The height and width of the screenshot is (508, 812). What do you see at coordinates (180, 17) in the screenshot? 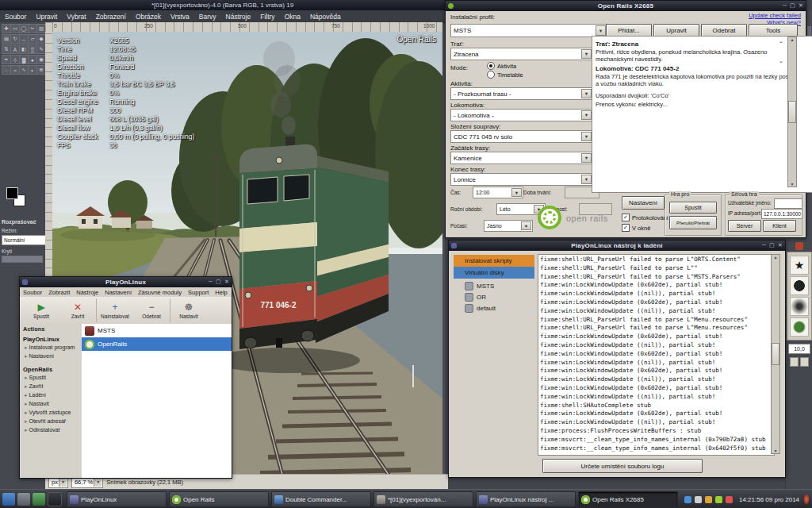
I see `gimp-menu-item: Vrstva` at bounding box center [180, 17].